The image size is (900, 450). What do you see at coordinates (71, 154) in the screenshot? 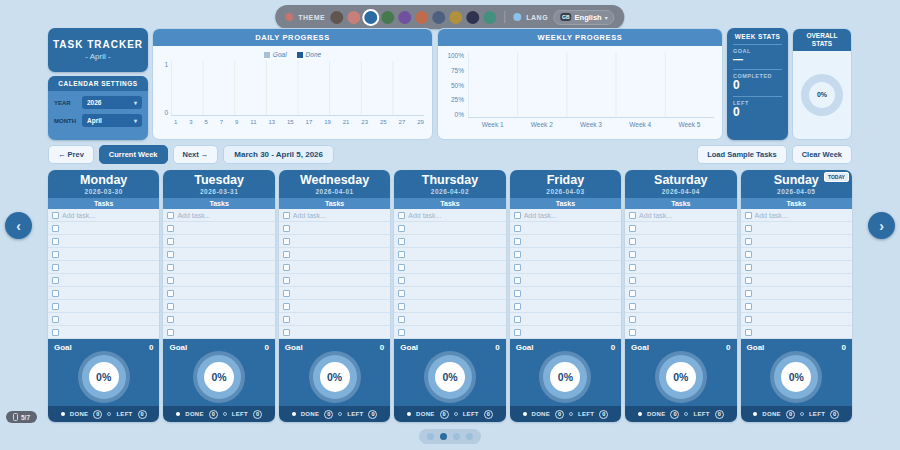
I see `prev-week-button: ← Prev` at bounding box center [71, 154].